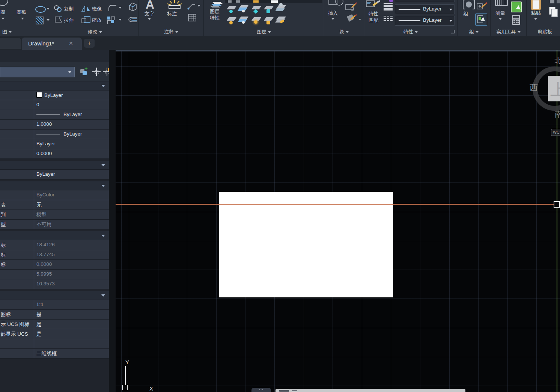 The image size is (560, 392). What do you see at coordinates (306, 245) in the screenshot?
I see `drawn-rectangle` at bounding box center [306, 245].